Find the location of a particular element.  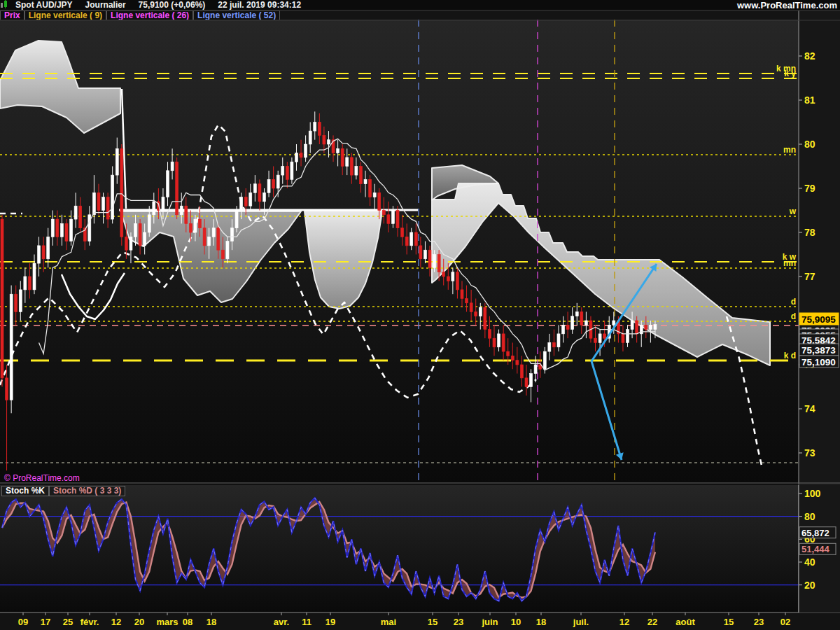

level-label-7: d is located at coordinates (794, 316).